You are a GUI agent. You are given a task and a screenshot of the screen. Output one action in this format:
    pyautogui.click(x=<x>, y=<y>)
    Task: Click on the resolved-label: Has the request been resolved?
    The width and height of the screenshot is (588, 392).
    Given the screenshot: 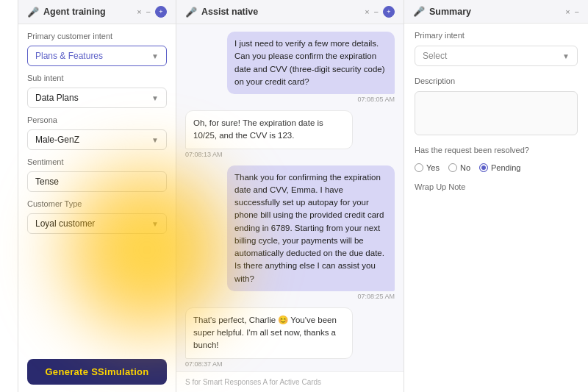 What is the action you would take?
    pyautogui.click(x=496, y=150)
    